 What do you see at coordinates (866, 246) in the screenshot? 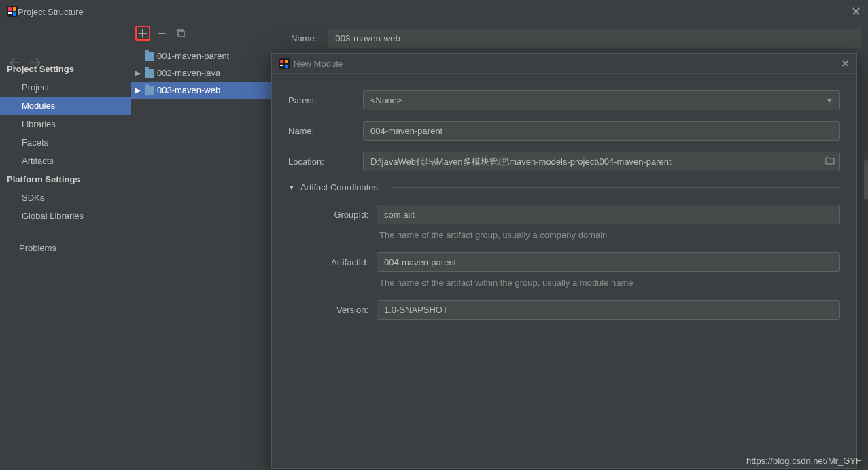
I see `vertical-scrollbar` at bounding box center [866, 246].